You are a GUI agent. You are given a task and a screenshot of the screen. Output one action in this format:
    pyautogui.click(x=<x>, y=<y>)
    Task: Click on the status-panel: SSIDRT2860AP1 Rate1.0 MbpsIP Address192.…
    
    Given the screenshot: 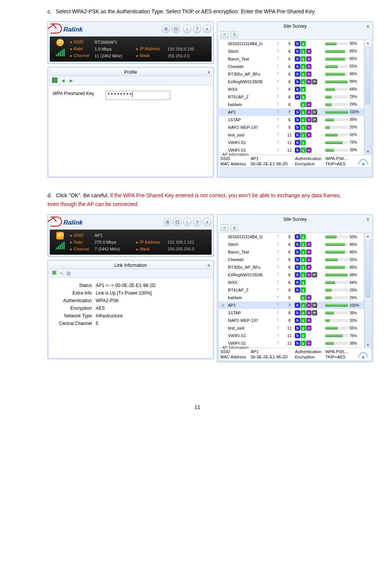 What is the action you would take?
    pyautogui.click(x=131, y=49)
    